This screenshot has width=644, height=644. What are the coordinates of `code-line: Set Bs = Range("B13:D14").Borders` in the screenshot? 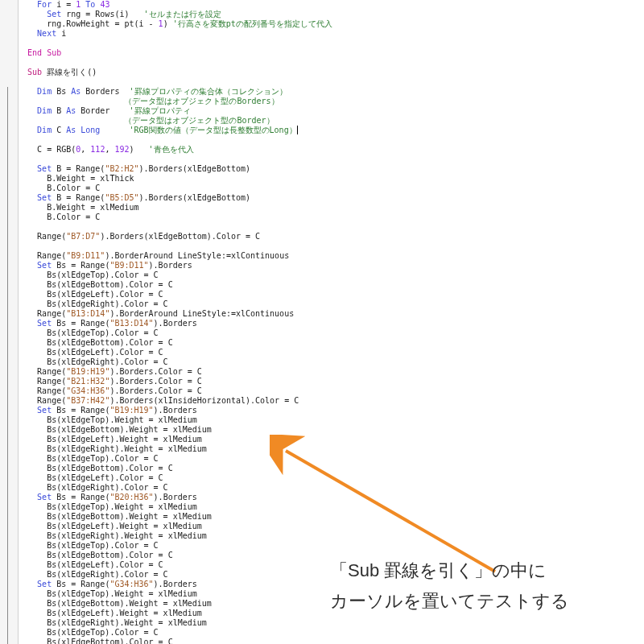 It's located at (331, 324).